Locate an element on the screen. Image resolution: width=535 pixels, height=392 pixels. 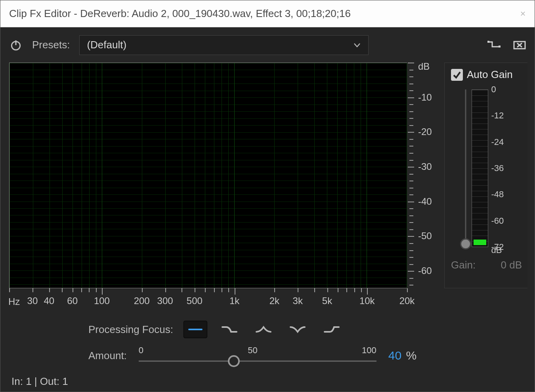
meter-tick-label: -60 is located at coordinates (498, 221).